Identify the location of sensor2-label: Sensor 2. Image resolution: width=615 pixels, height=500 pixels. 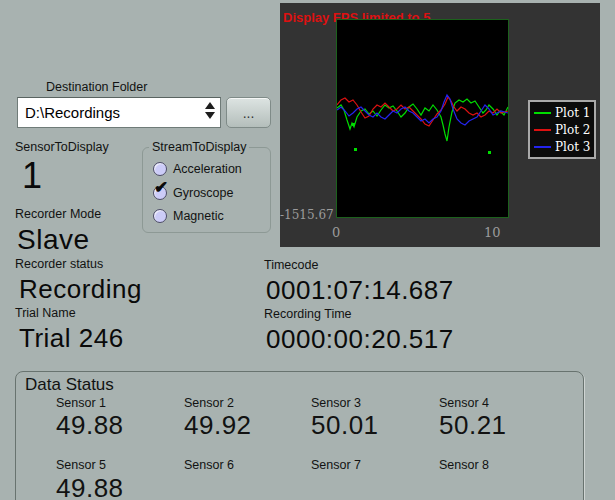
(209, 403).